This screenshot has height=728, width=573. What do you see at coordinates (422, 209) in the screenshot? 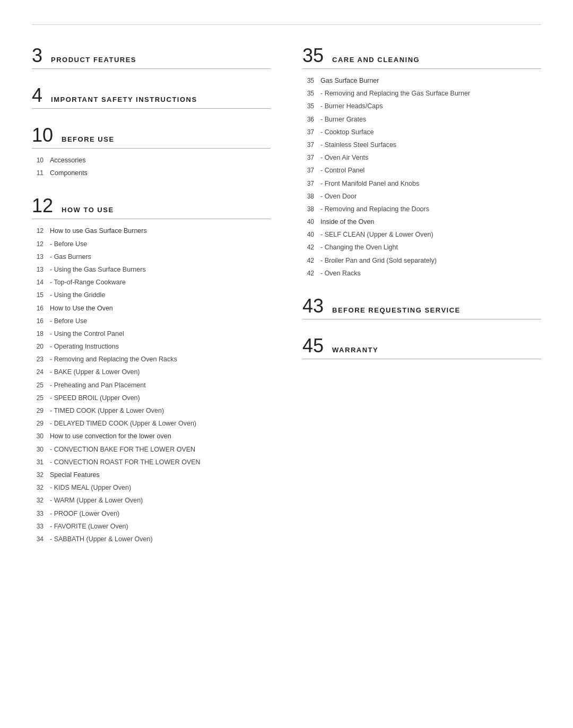
I see `toc-item: 38- Removing and Replacing the Doors` at bounding box center [422, 209].